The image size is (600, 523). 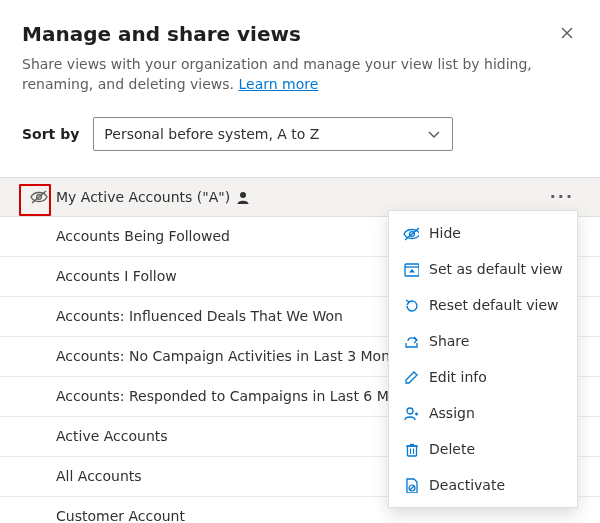 What do you see at coordinates (120, 516) in the screenshot?
I see `view-name: Customer Account` at bounding box center [120, 516].